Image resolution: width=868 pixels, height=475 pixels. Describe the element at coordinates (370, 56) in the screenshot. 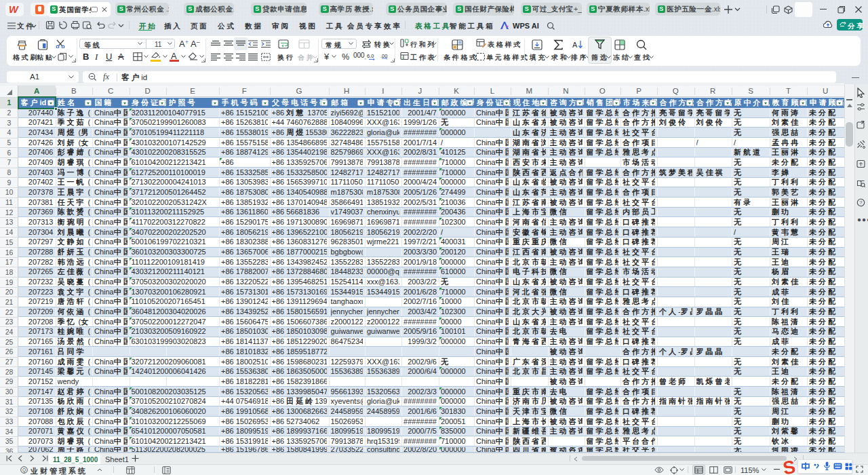

I see `svg-text: 6.0` at that location.